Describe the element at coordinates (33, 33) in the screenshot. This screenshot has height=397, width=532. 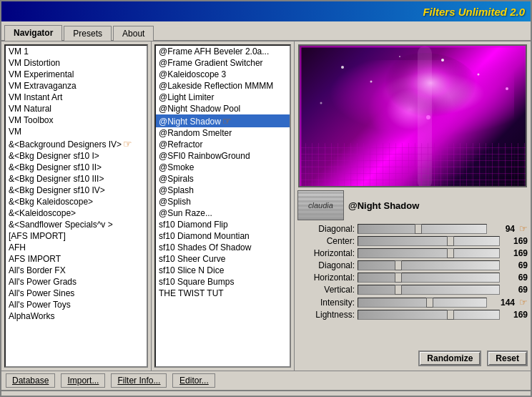
I see `tab-navigator: Navigator` at that location.